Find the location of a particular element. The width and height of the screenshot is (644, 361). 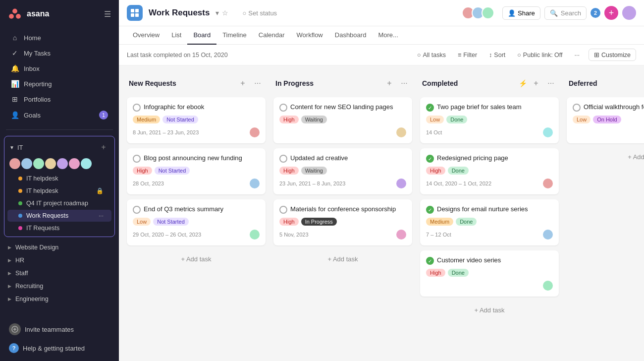

sidebar-item-reporting: 📊 Reporting is located at coordinates (59, 84).